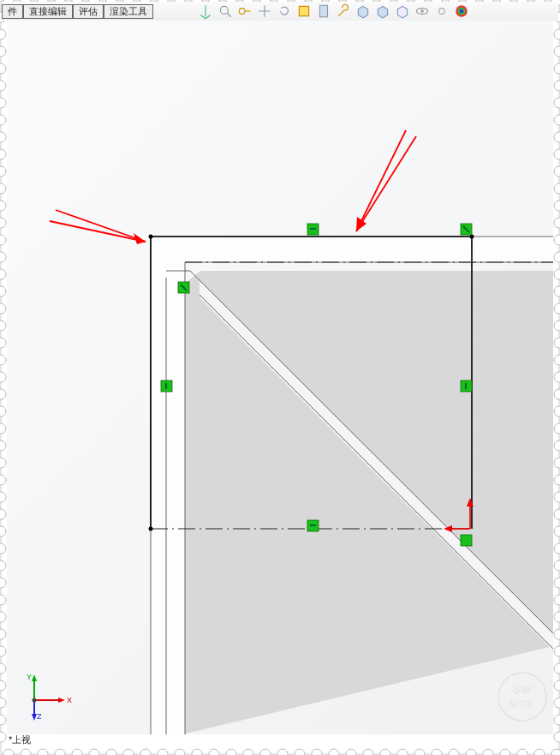 The width and height of the screenshot is (560, 755). What do you see at coordinates (29, 678) in the screenshot?
I see `svg-text: Y` at bounding box center [29, 678].